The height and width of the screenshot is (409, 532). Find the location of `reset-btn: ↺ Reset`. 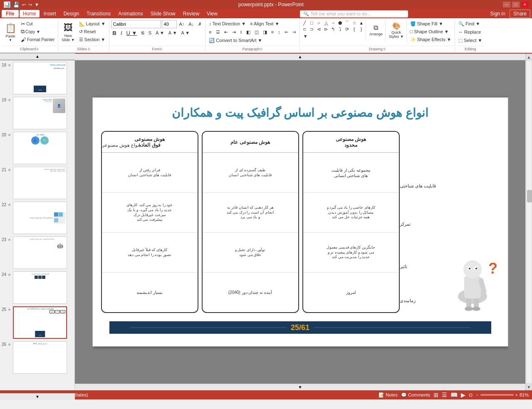

reset-btn: ↺ Reset is located at coordinates (92, 32).